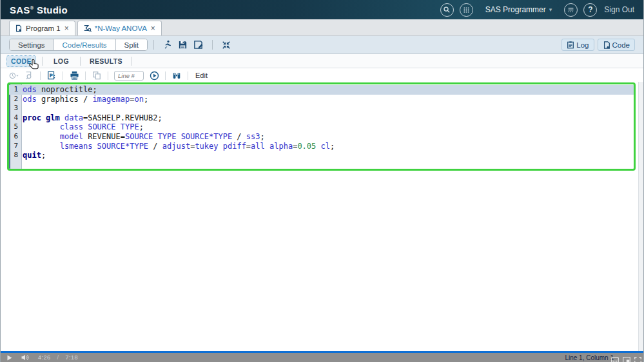 This screenshot has height=362, width=644. Describe the element at coordinates (199, 45) in the screenshot. I see `save-as-icon` at that location.